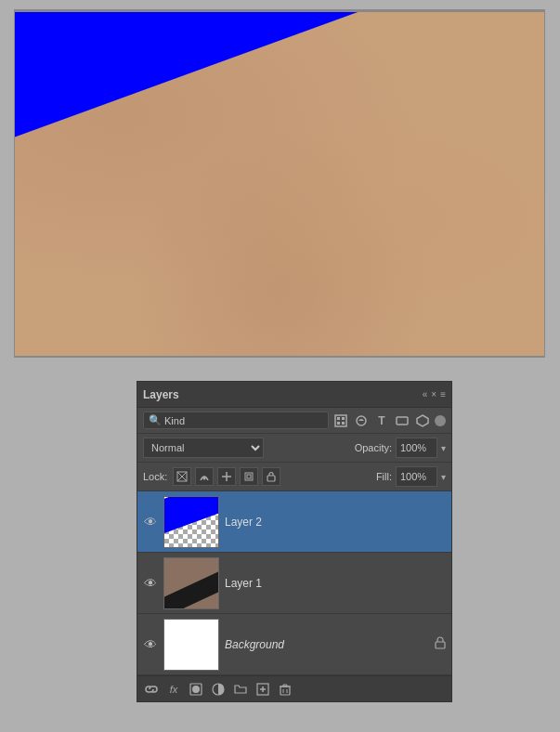  What do you see at coordinates (151, 689) in the screenshot?
I see `link-icon` at bounding box center [151, 689].